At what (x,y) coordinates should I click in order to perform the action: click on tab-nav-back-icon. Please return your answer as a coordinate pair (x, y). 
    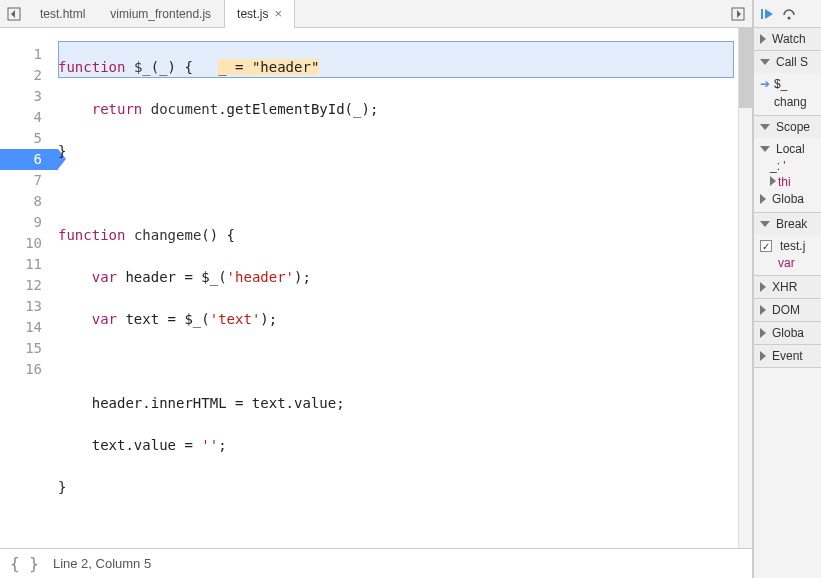
    Looking at the image, I should click on (14, 14).